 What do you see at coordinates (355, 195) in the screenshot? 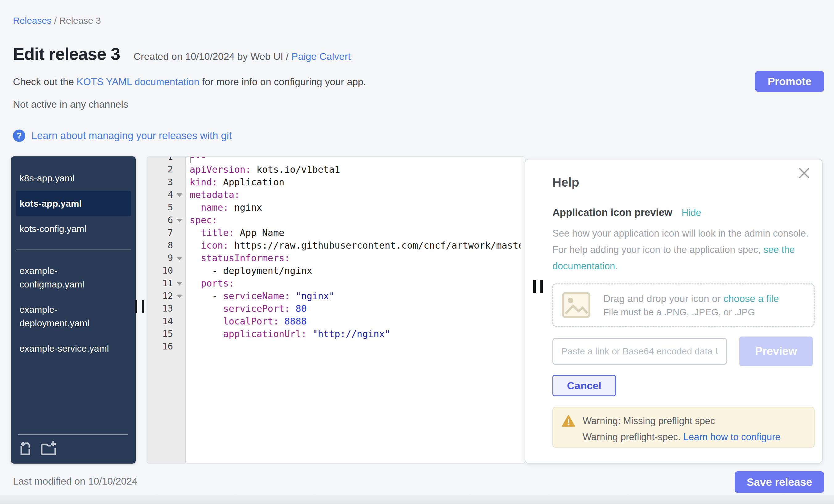
I see `code-line: metadata:` at bounding box center [355, 195].